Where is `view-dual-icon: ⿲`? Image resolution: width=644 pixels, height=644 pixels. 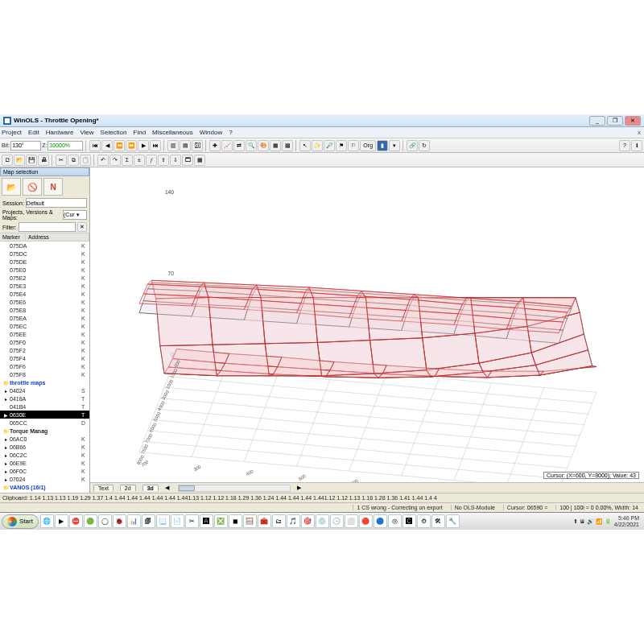
view-dual-icon: ⿲ is located at coordinates (197, 146).